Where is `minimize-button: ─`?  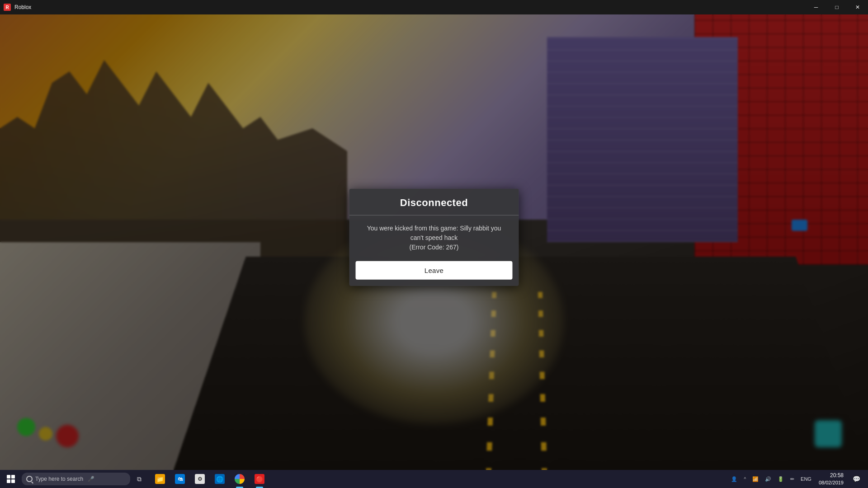 minimize-button: ─ is located at coordinates (816, 7).